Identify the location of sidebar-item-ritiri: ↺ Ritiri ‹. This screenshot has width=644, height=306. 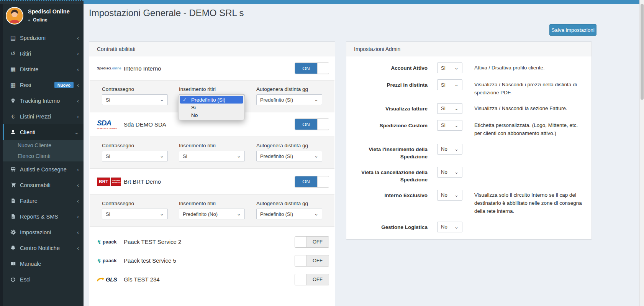
(43, 54).